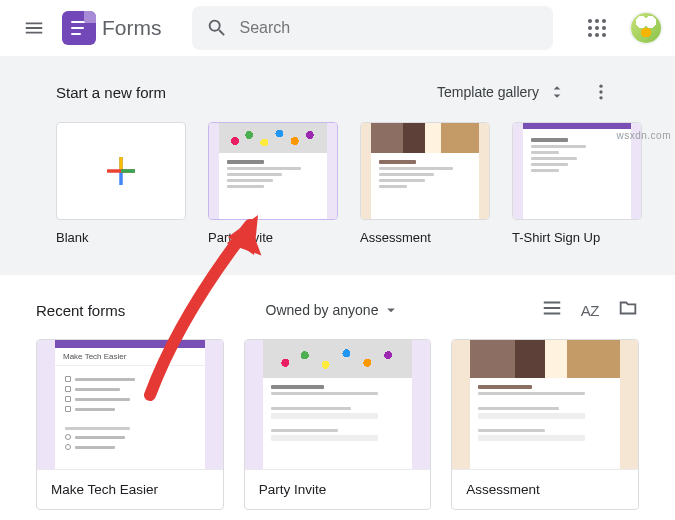 This screenshot has height=520, width=675. I want to click on template-gallery-label: Template gallery, so click(488, 92).